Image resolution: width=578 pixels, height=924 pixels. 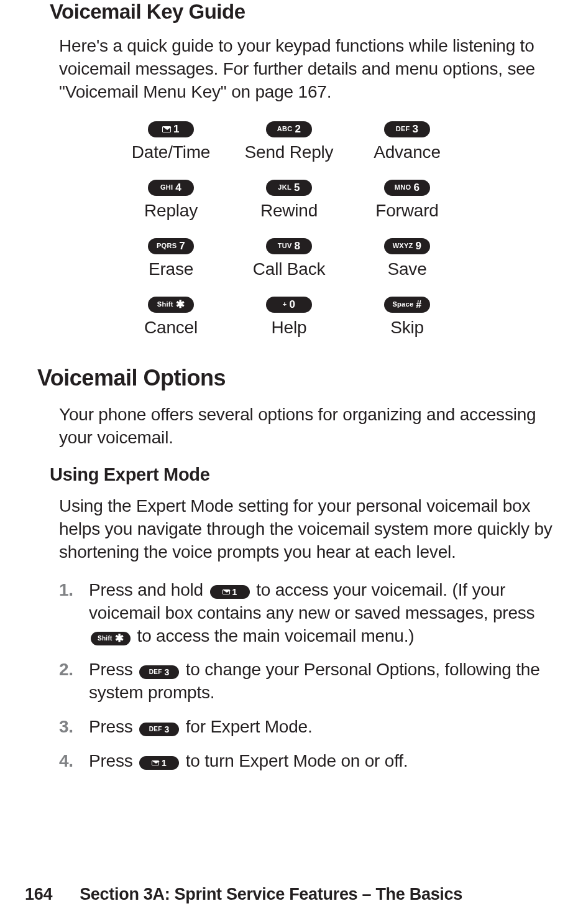 I want to click on keypad-cell-9: WXYZ9 Save, so click(x=407, y=259).